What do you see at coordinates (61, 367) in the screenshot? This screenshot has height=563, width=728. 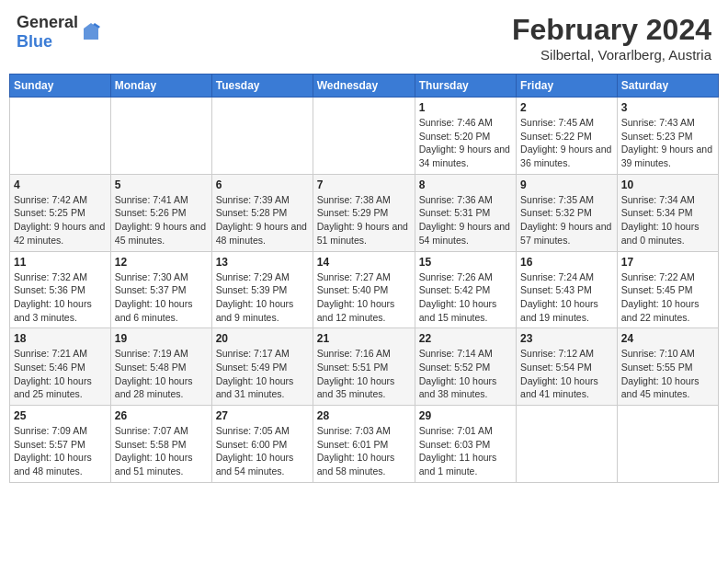 I see `calendar-cell: 18Sunrise: 7:21 AMSunset: 5:46 PMDayligh…` at bounding box center [61, 367].